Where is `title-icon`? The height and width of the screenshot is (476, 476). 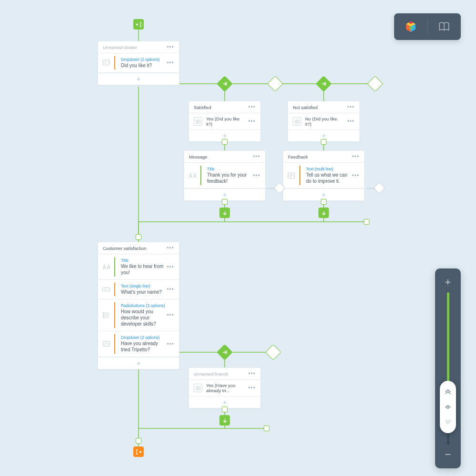
title-icon is located at coordinates (106, 267).